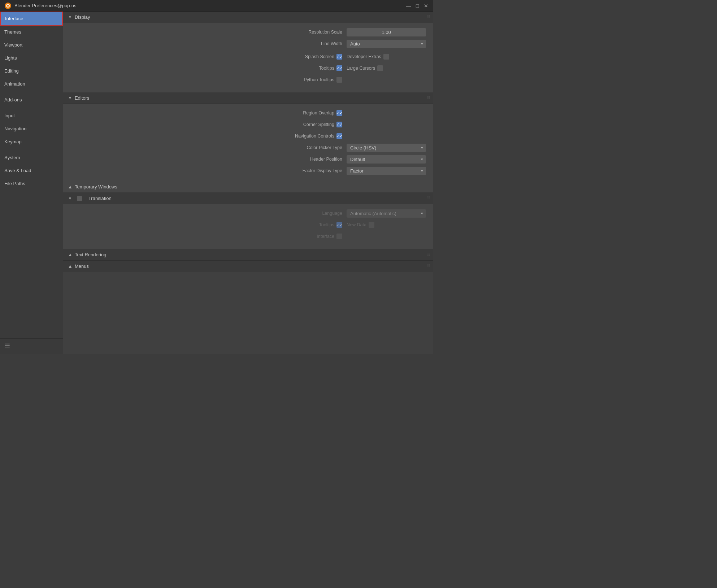 The width and height of the screenshot is (717, 588). Describe the element at coordinates (31, 84) in the screenshot. I see `sidebar-item-animation: Animation` at that location.